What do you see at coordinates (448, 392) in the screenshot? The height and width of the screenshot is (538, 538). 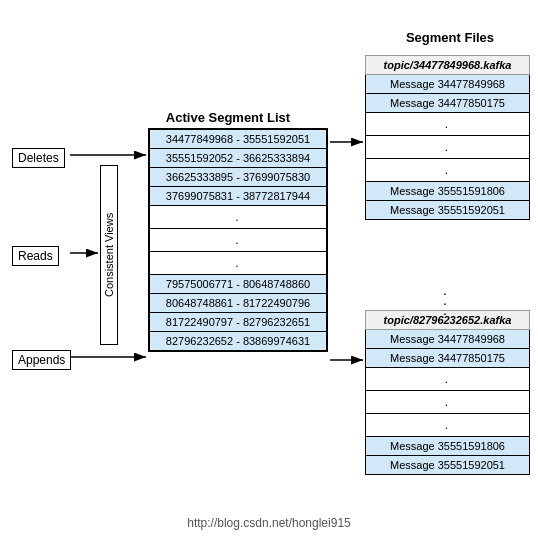 I see `seg-file-group-2: topic/82796232652.kafka Message 34477849…` at bounding box center [448, 392].